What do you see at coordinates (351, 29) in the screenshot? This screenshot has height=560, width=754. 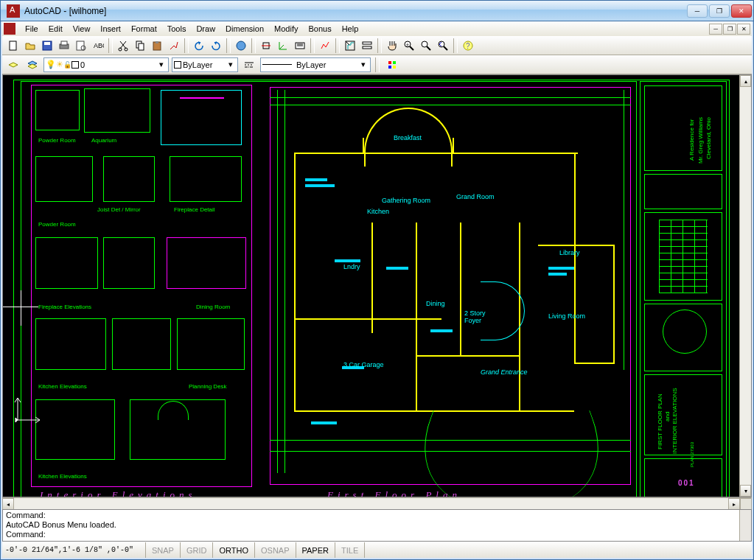 I see `menu-help: Help` at bounding box center [351, 29].